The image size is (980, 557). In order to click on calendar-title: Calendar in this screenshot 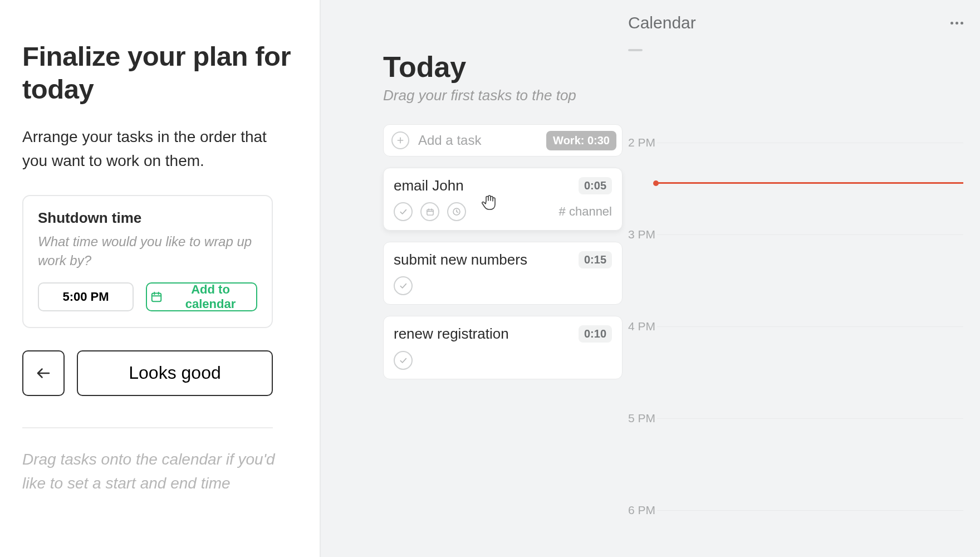, I will do `click(662, 23)`.